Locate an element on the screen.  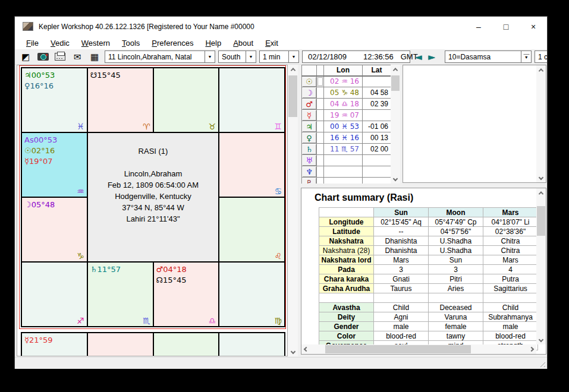
rasi-cell-taurus: ♉ is located at coordinates (187, 100).